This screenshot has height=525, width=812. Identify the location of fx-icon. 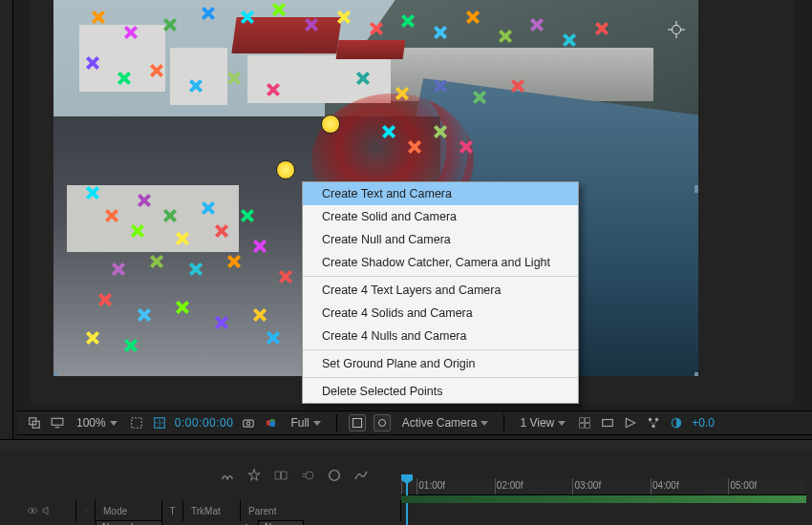
(255, 476).